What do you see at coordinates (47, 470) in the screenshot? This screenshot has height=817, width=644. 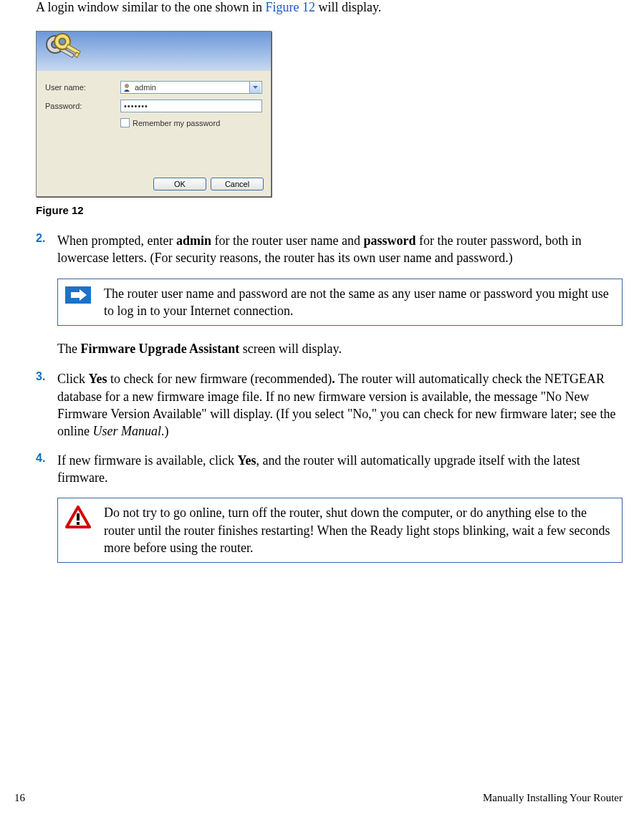 I see `step-4-number: 4.` at bounding box center [47, 470].